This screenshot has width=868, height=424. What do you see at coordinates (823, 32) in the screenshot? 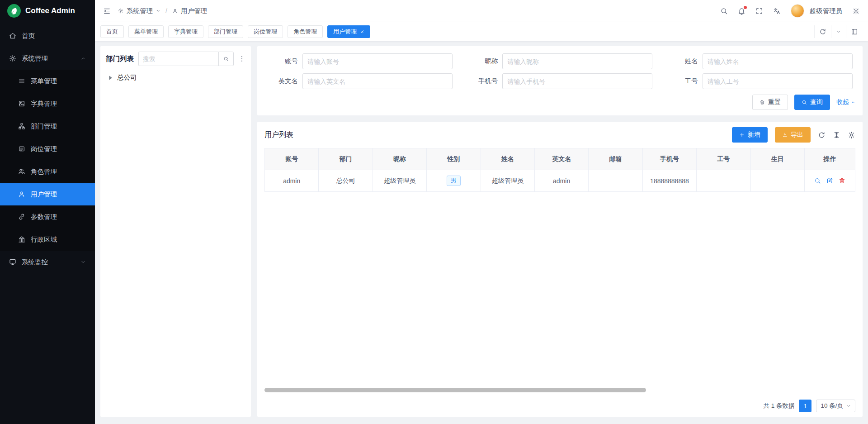
I see `tab-refresh-icon` at bounding box center [823, 32].